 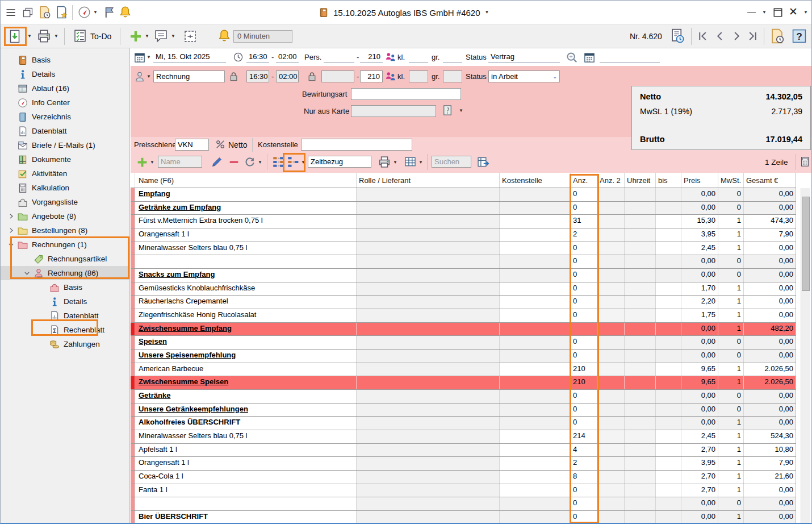 What do you see at coordinates (246, 275) in the screenshot?
I see `cell-name: Snacks zum Empfang` at bounding box center [246, 275].